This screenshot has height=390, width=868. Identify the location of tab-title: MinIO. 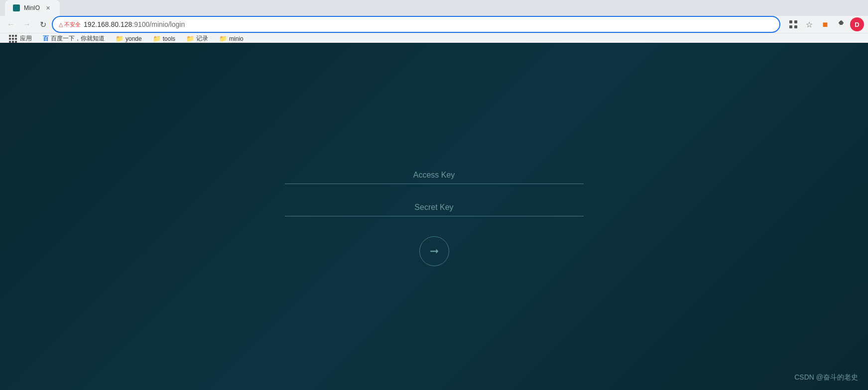
(32, 8).